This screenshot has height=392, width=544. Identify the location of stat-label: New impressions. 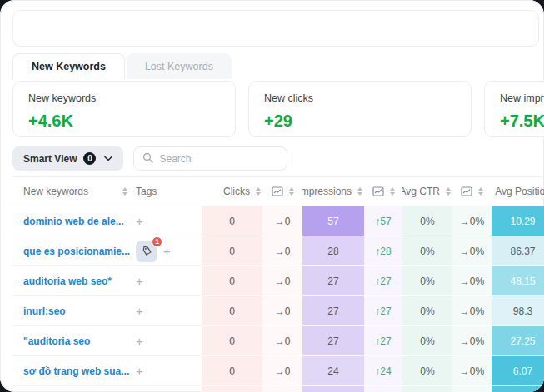
(522, 98).